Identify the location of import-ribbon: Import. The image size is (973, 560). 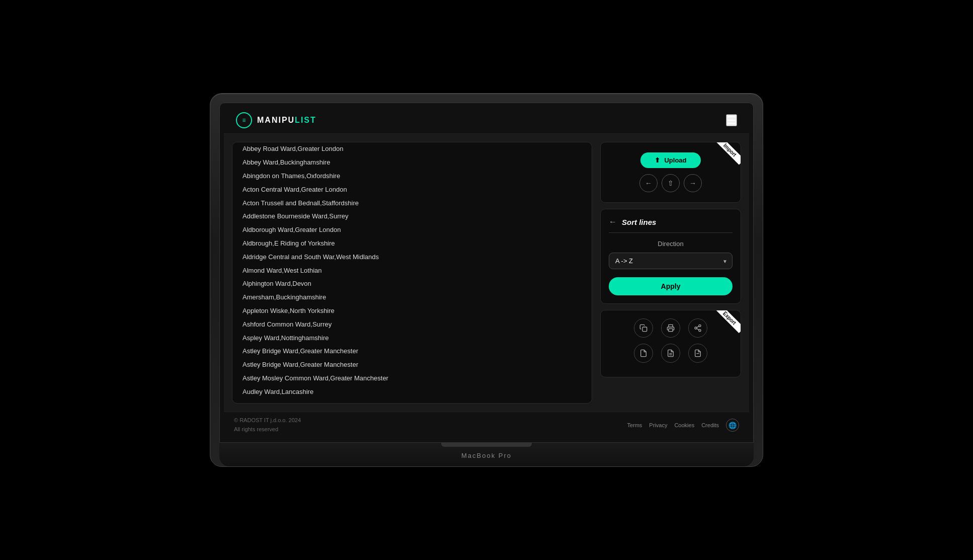
(725, 157).